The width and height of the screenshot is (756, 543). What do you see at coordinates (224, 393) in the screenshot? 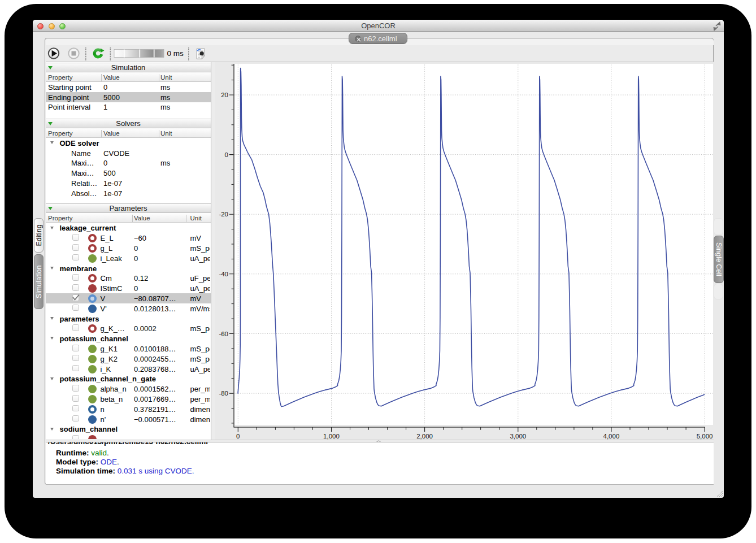
I see `svg-text: -80` at bounding box center [224, 393].